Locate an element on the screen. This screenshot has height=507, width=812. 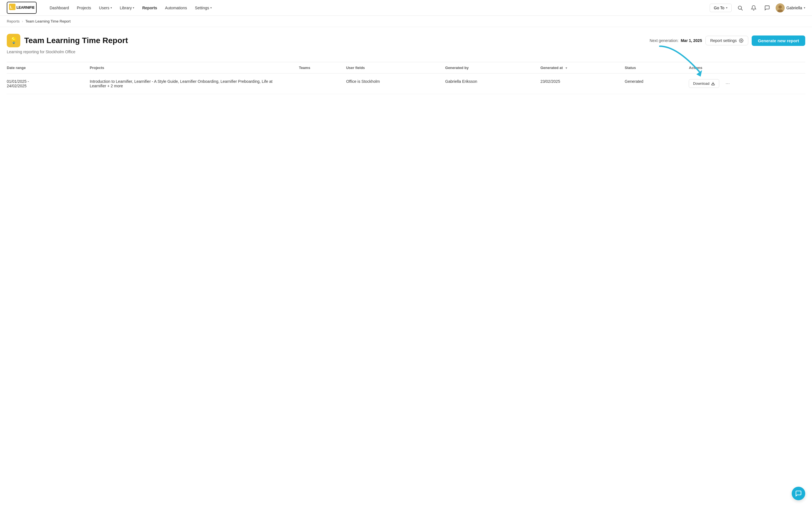
goto-button: Go To ▾ is located at coordinates (721, 8).